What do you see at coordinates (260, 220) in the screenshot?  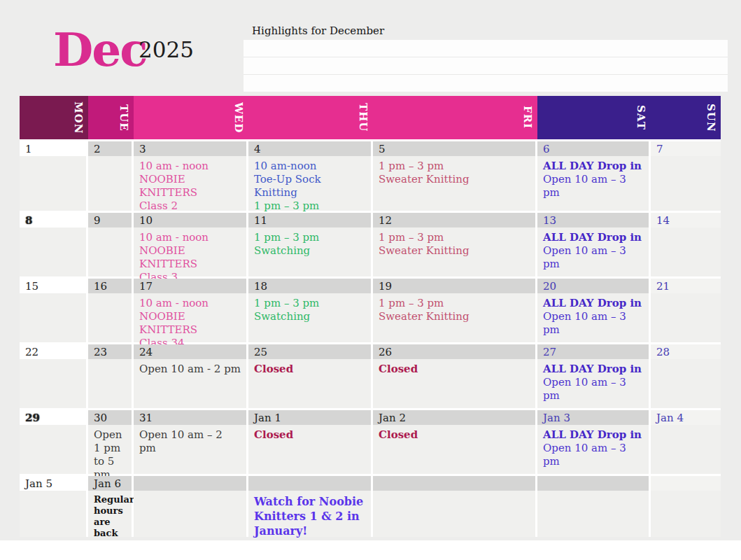 I see `date-label: 11` at bounding box center [260, 220].